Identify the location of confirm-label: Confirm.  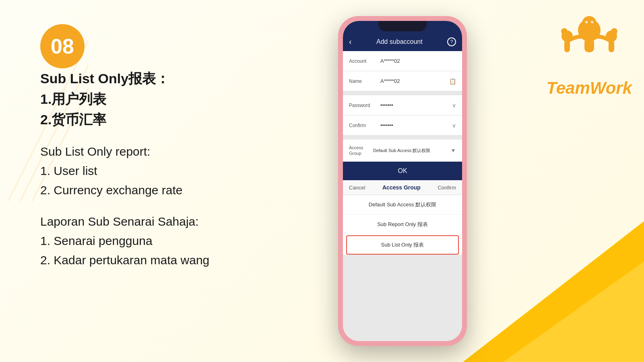
(363, 125).